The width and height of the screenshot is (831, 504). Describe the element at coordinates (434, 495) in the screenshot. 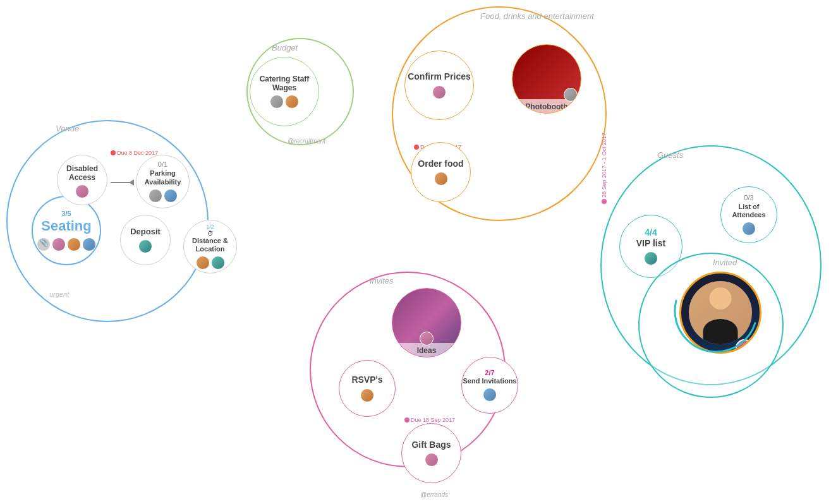

I see `invites-at-label: @errands` at that location.